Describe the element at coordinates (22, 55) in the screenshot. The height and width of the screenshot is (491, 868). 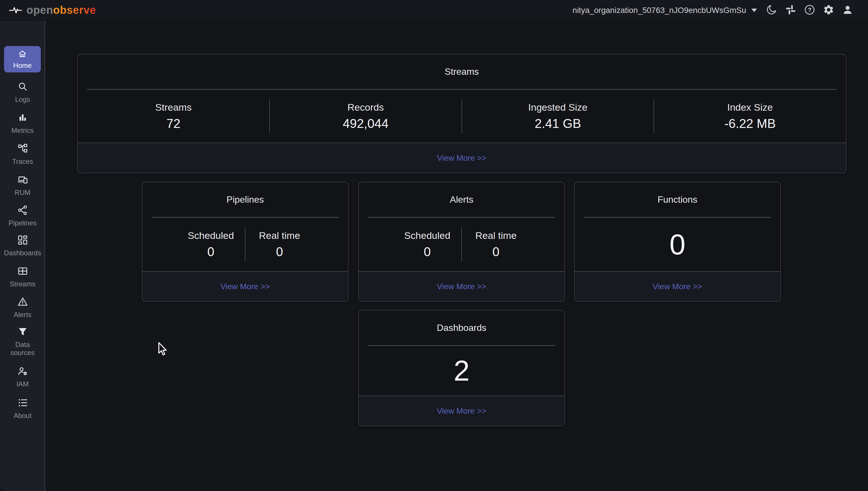
I see `home-icon` at that location.